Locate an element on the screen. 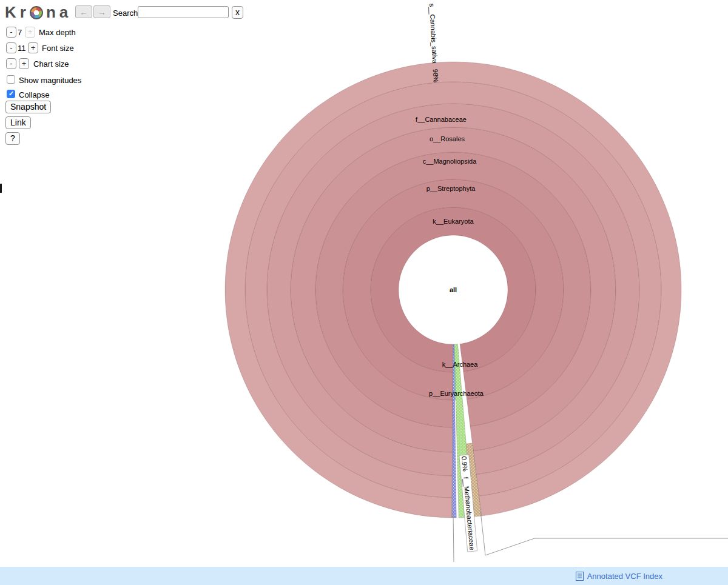  max-depth-label: Max depth is located at coordinates (57, 33).